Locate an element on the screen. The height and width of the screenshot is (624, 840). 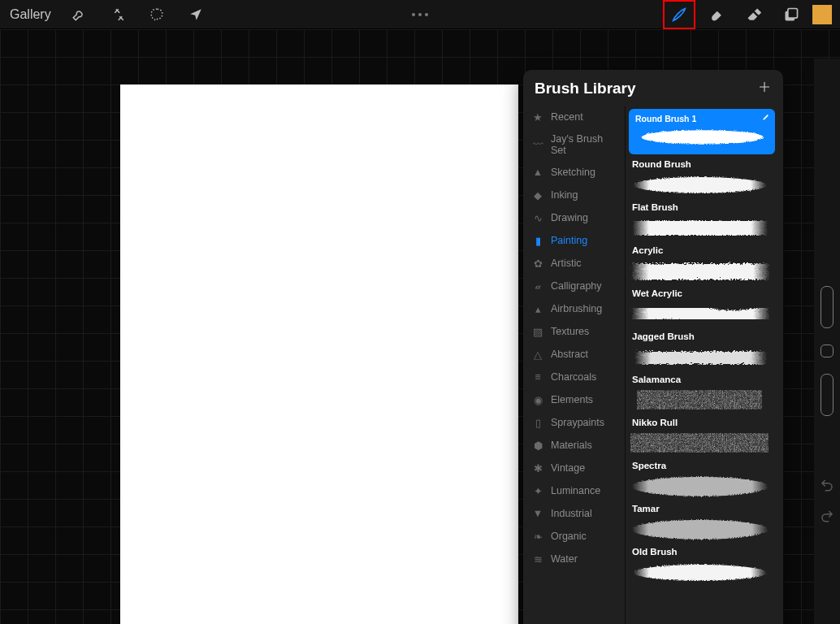
move-icon is located at coordinates (196, 15).